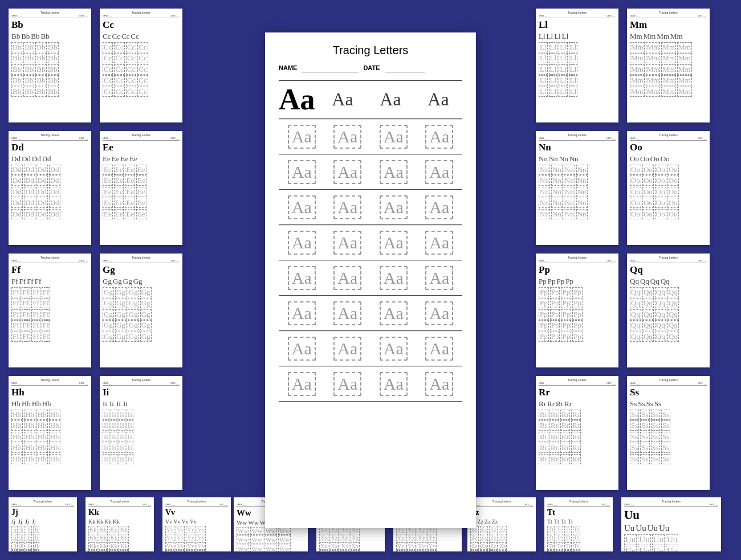 The width and height of the screenshot is (741, 560). Describe the element at coordinates (577, 188) in the screenshot. I see `mini-card-nn: Tracing Letters NAME ___DATE ___ Nn NnNn…` at that location.